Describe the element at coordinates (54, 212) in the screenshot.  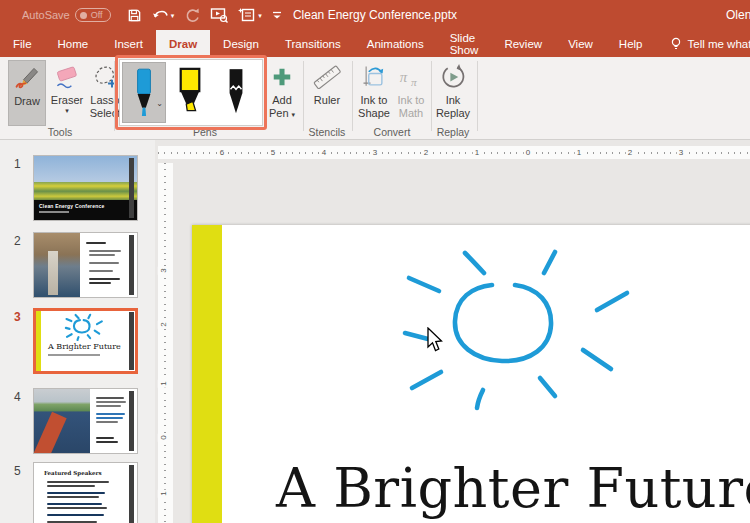
I see `slide-1-subtitle-line` at that location.